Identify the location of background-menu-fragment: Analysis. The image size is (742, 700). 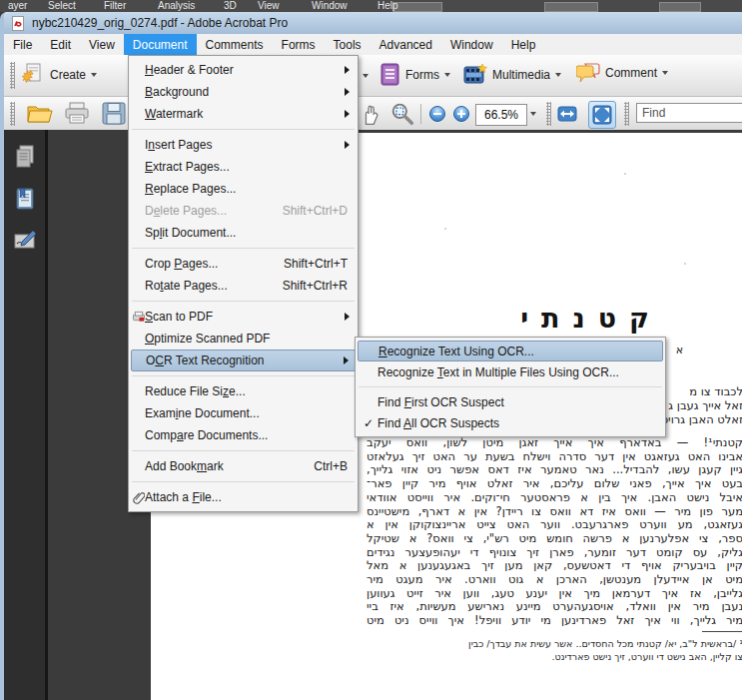
(176, 6).